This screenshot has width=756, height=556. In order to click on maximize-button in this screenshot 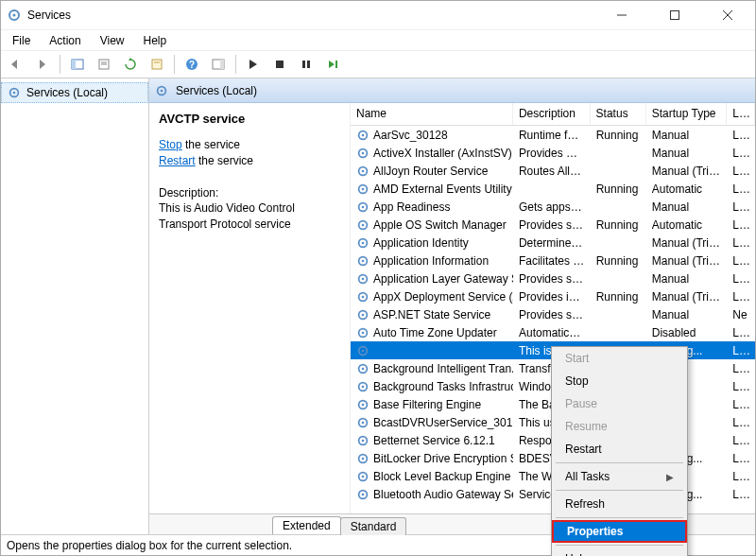, I will do `click(675, 15)`.